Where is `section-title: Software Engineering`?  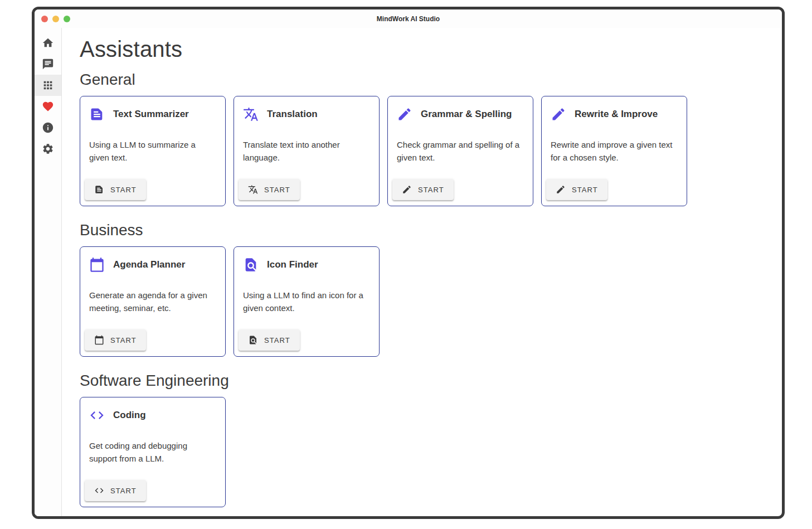
section-title: Software Engineering is located at coordinates (424, 381).